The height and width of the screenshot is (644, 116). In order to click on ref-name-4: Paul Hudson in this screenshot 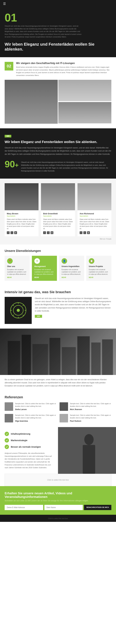, I will do `click(90, 421)`.